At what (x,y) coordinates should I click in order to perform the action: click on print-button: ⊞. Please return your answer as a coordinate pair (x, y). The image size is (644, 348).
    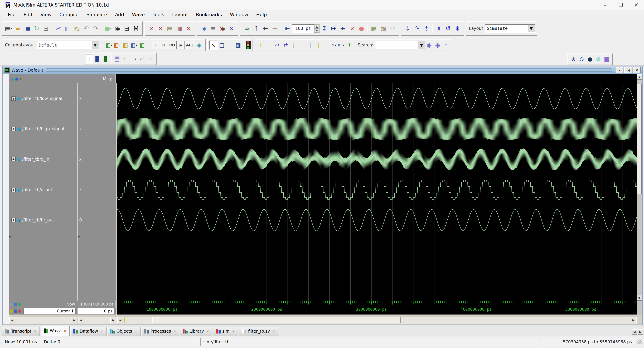
    Looking at the image, I should click on (46, 28).